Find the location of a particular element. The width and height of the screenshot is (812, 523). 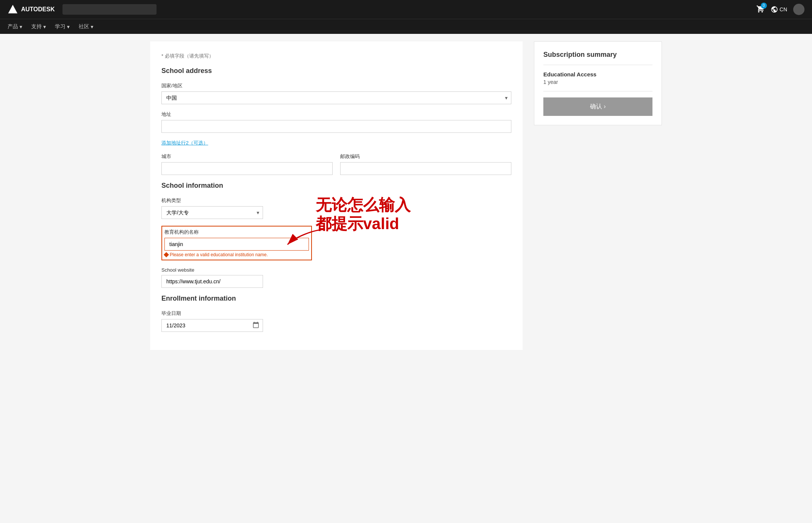

user-avatar is located at coordinates (799, 9).